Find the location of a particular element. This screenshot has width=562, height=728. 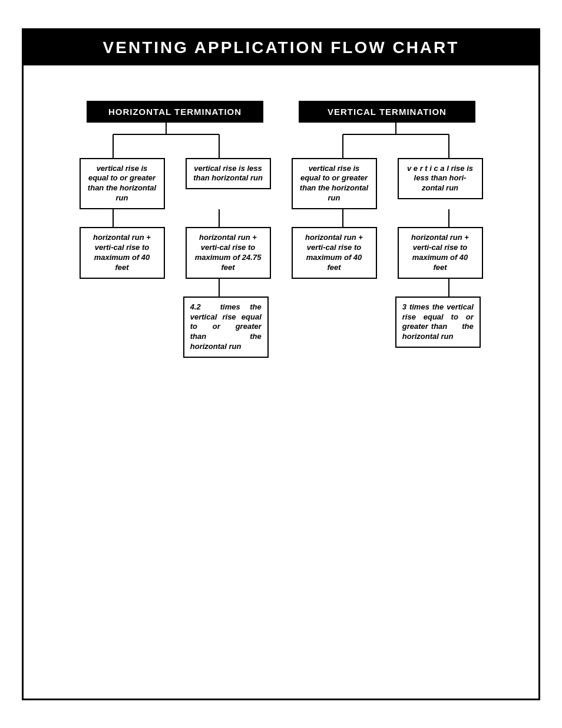

connector-lines-bot is located at coordinates (281, 288).